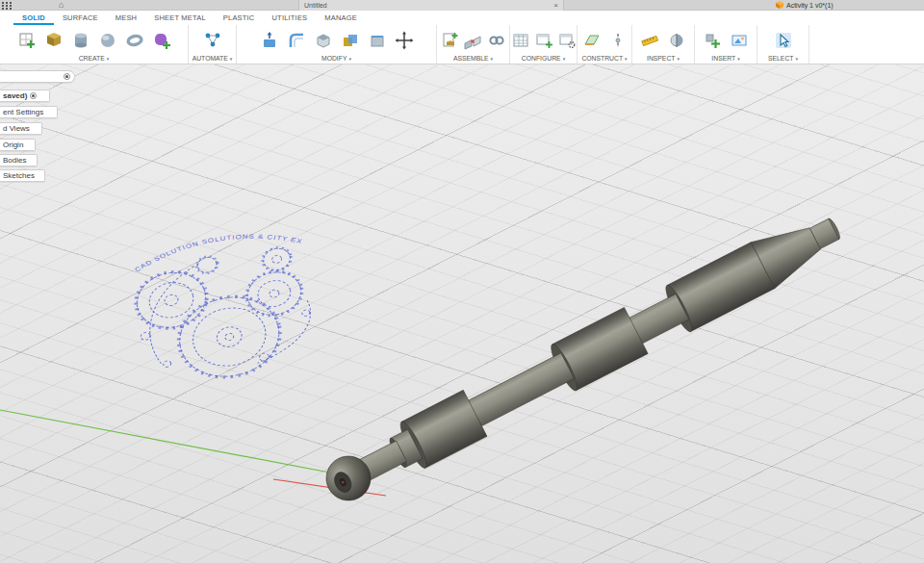 Image resolution: width=924 pixels, height=563 pixels. What do you see at coordinates (23, 175) in the screenshot?
I see `browser-item-sketches: Sketches` at bounding box center [23, 175].